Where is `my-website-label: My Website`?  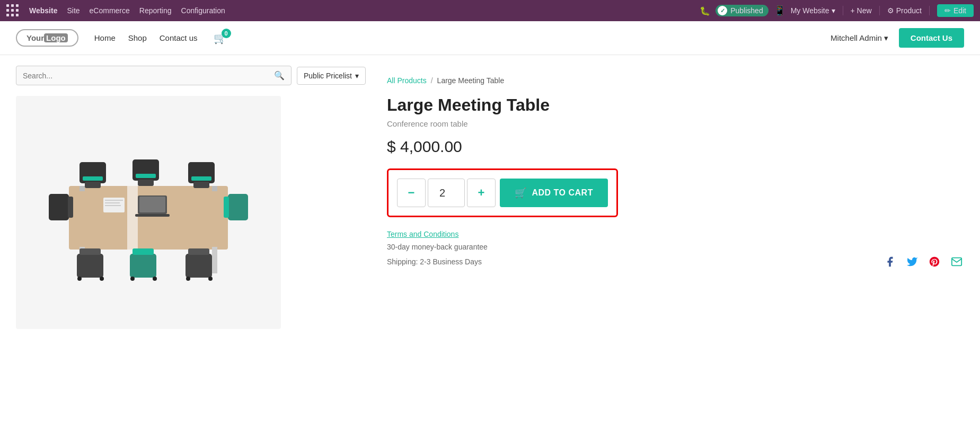
my-website-label: My Website is located at coordinates (810, 11).